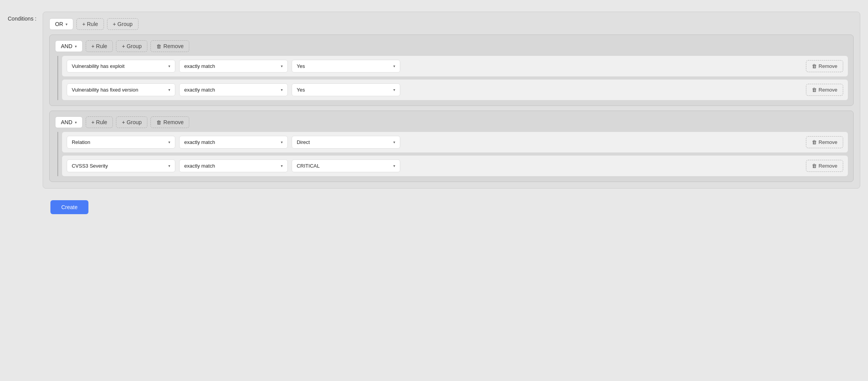 This screenshot has width=868, height=381. Describe the element at coordinates (121, 90) in the screenshot. I see `group-1-rule-2-field-select: Vulnerability has fixed version ▾` at that location.